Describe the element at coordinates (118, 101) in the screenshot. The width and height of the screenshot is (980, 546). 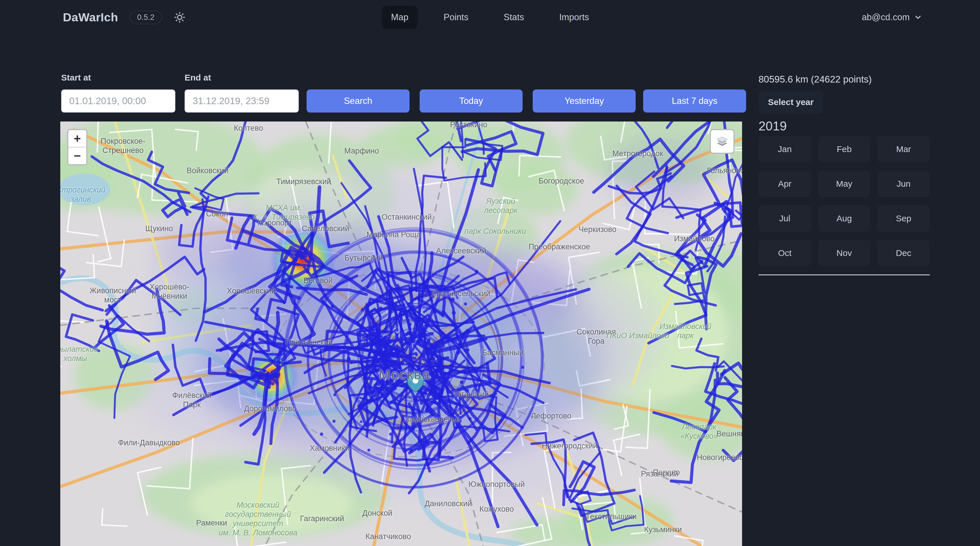
I see `start-at-input` at that location.